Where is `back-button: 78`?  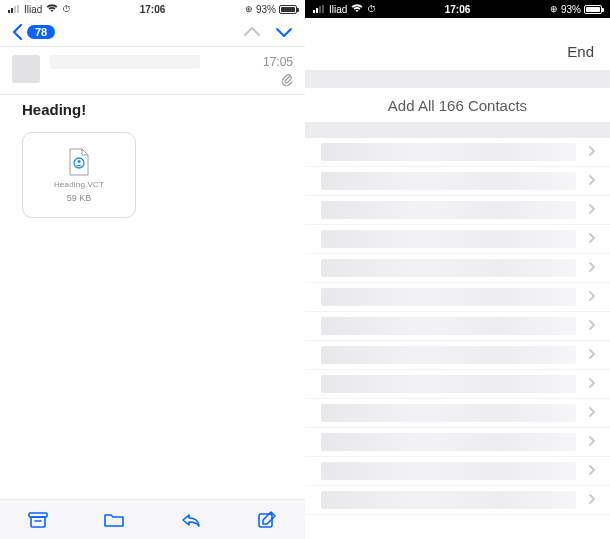
back-button: 78 is located at coordinates (34, 32).